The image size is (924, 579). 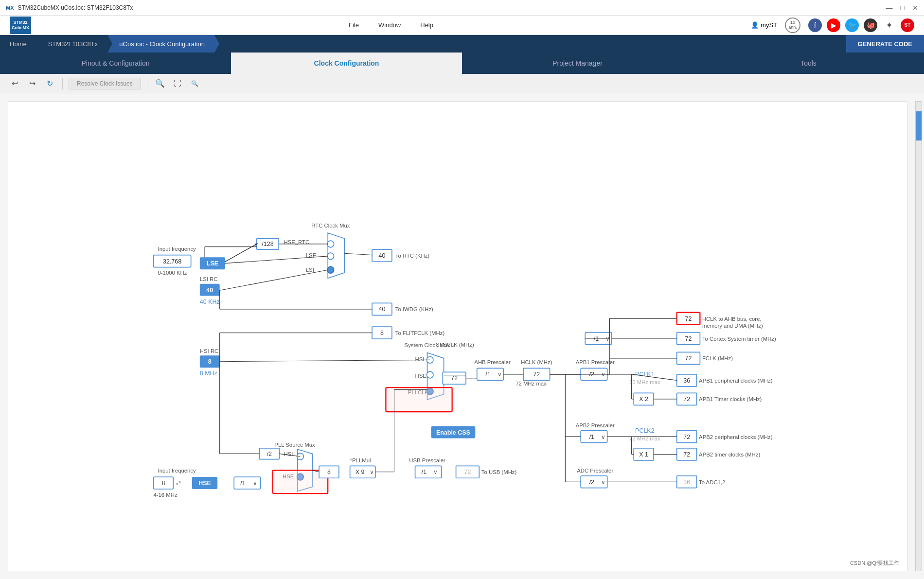 What do you see at coordinates (195, 84) in the screenshot?
I see `zoom-out-button: 🔍` at bounding box center [195, 84].